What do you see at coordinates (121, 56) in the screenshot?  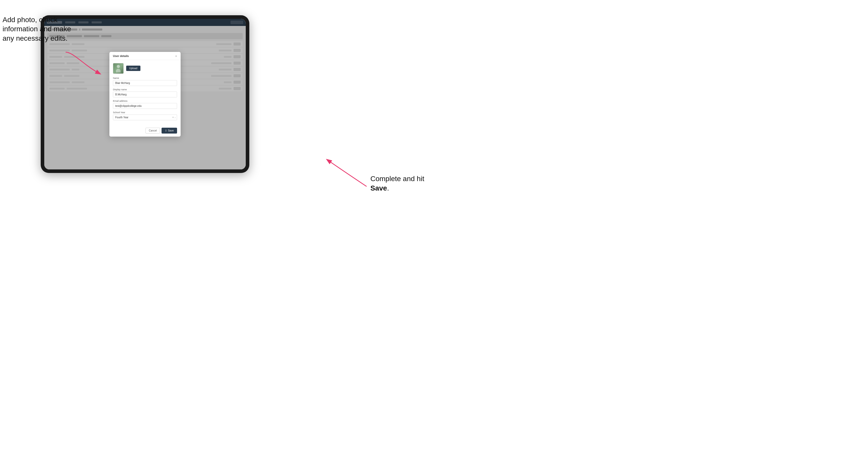 I see `modal-title: User details` at bounding box center [121, 56].